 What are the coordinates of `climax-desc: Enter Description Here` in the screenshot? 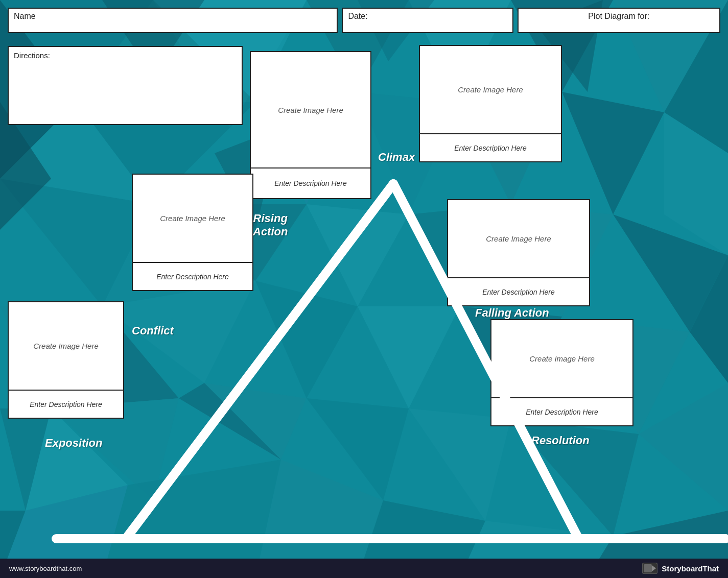 It's located at (311, 184).